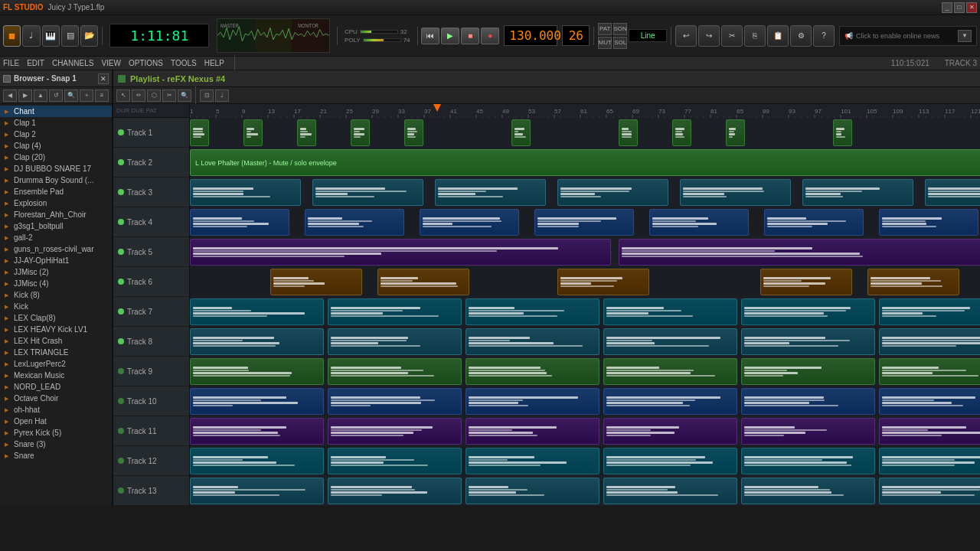 This screenshot has width=980, height=551. Describe the element at coordinates (56, 421) in the screenshot. I see `browser-item: ▶Open Hat` at that location.